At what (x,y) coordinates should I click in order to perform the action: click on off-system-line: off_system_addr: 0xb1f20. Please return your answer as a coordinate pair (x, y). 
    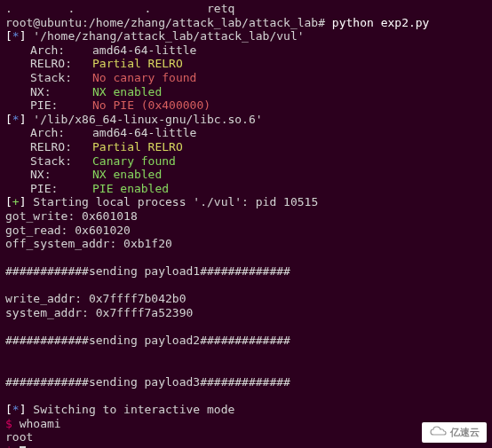
    Looking at the image, I should click on (246, 244).